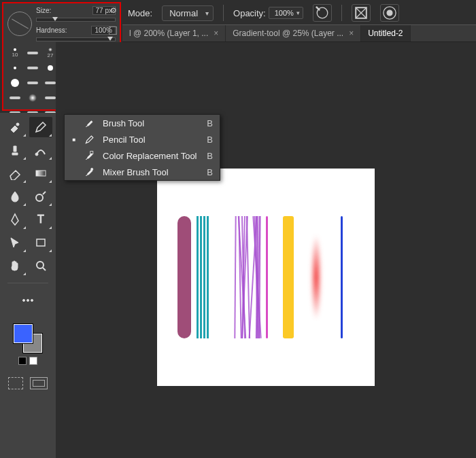 Image resolution: width=476 pixels, height=458 pixels. Describe the element at coordinates (44, 11) in the screenshot. I see `size-label: Size:` at that location.